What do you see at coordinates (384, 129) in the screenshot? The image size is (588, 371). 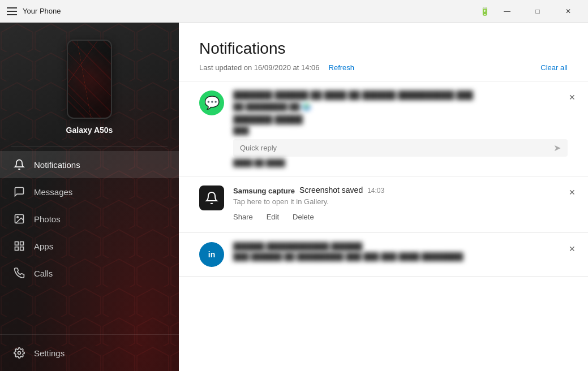 I see `notif-card-inner: 💬 ███████ ██████ ██ ████ ██ ██████ █████…` at bounding box center [384, 129].